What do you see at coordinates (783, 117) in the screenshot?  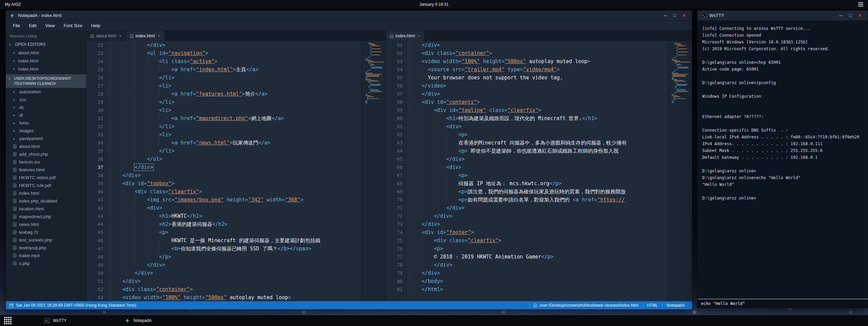 I see `terminal-line: Ethernet adapter ?A?????:` at bounding box center [783, 117].